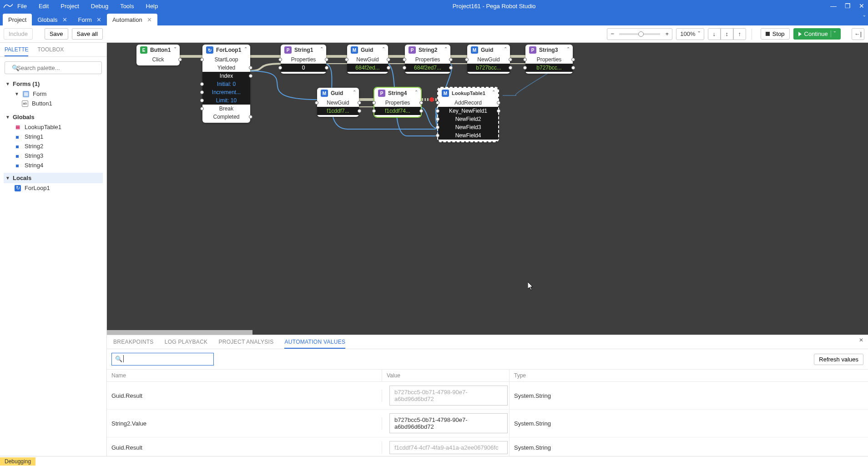 The height and width of the screenshot is (466, 868). What do you see at coordinates (833, 6) in the screenshot?
I see `minimize-icon: —` at bounding box center [833, 6].